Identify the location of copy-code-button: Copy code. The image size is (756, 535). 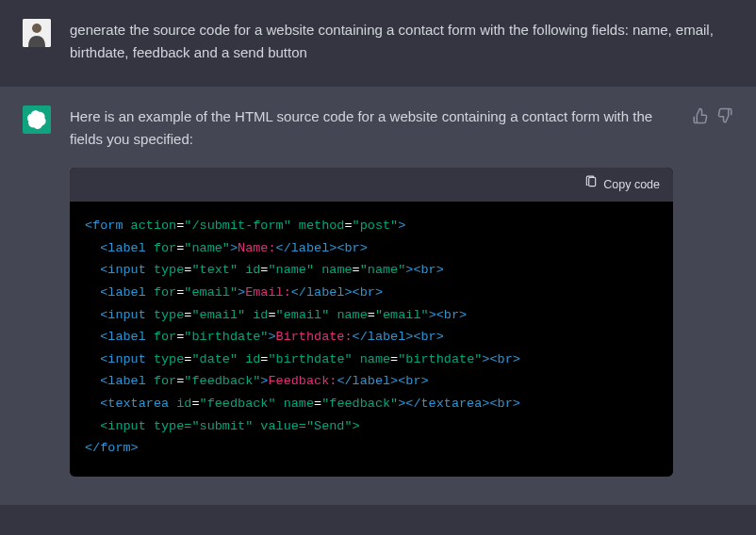
(622, 185).